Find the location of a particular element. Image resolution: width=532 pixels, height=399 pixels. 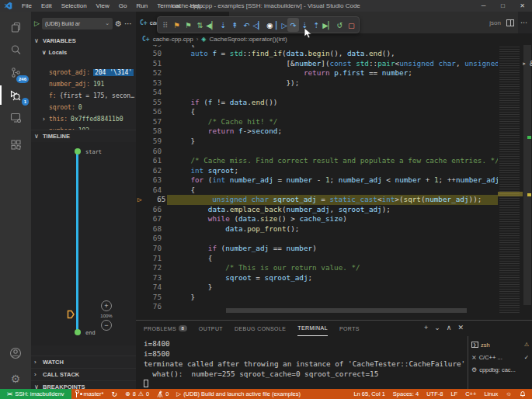

reverse-step-back-icon: ↶ is located at coordinates (247, 25).